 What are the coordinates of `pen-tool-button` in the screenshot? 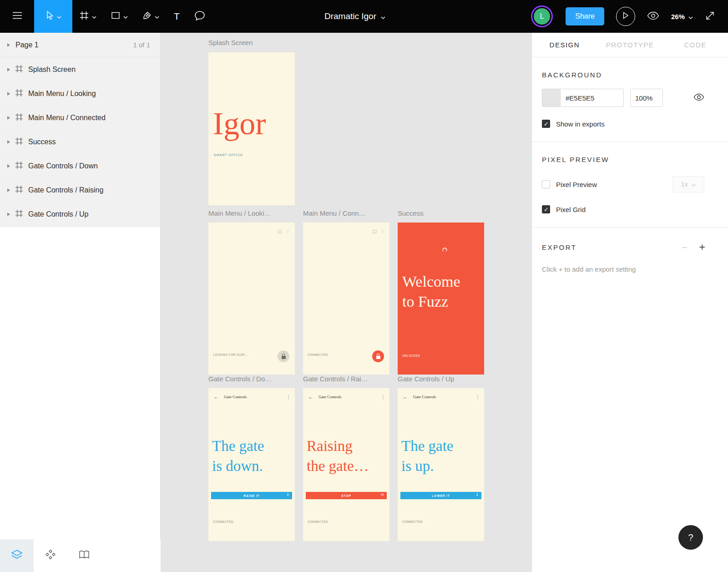 It's located at (151, 16).